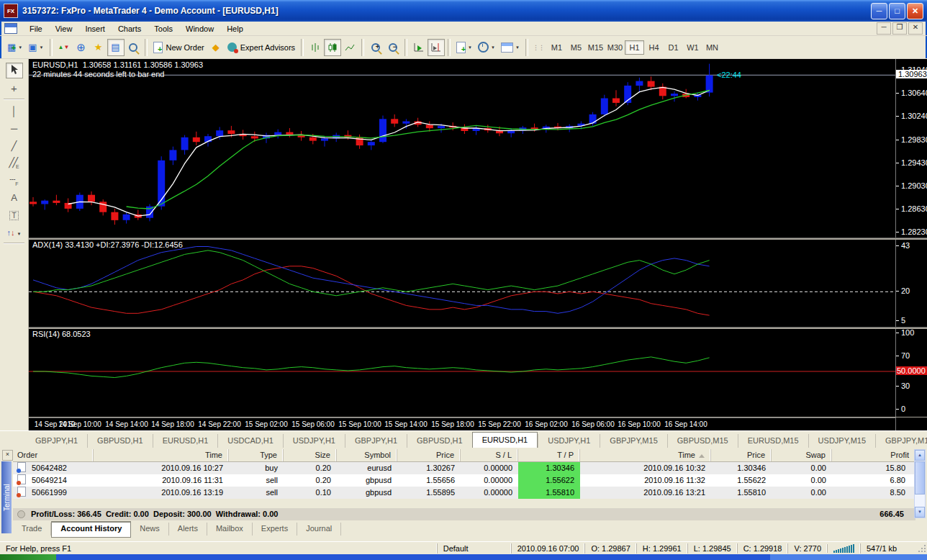 This screenshot has width=927, height=560. What do you see at coordinates (462, 373) in the screenshot?
I see `rsi-indicator-pane: RSI(14) 68.0523` at bounding box center [462, 373].